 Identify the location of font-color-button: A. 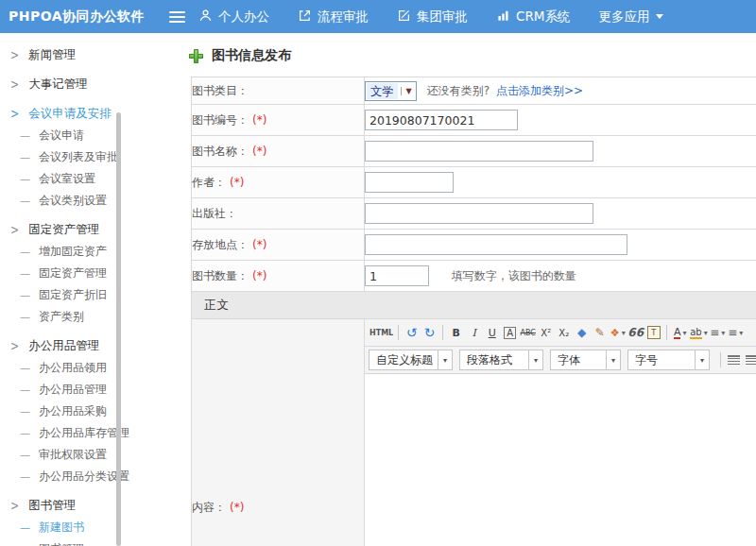
(678, 333).